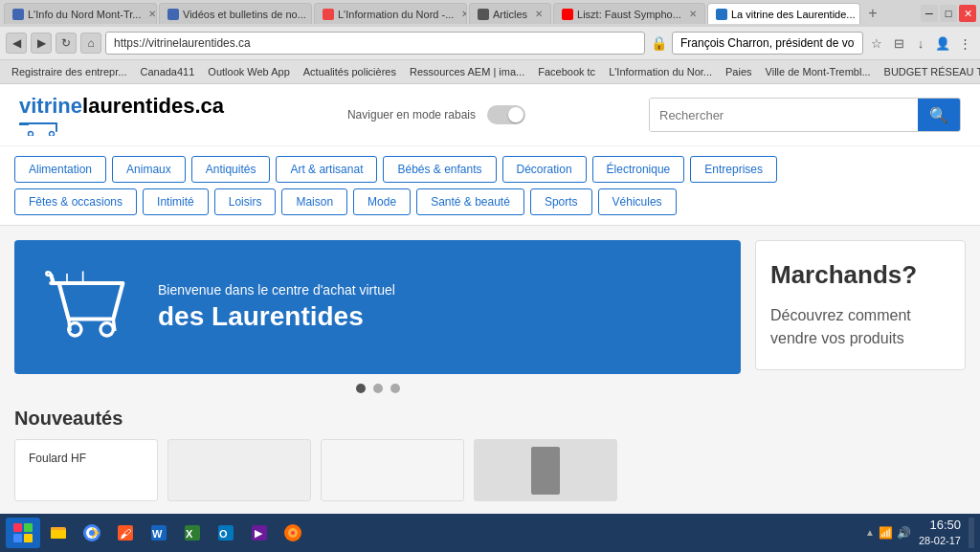 This screenshot has width=980, height=552. I want to click on banner-text: Bienvenue dans le centre d'achat virtuel…, so click(277, 307).